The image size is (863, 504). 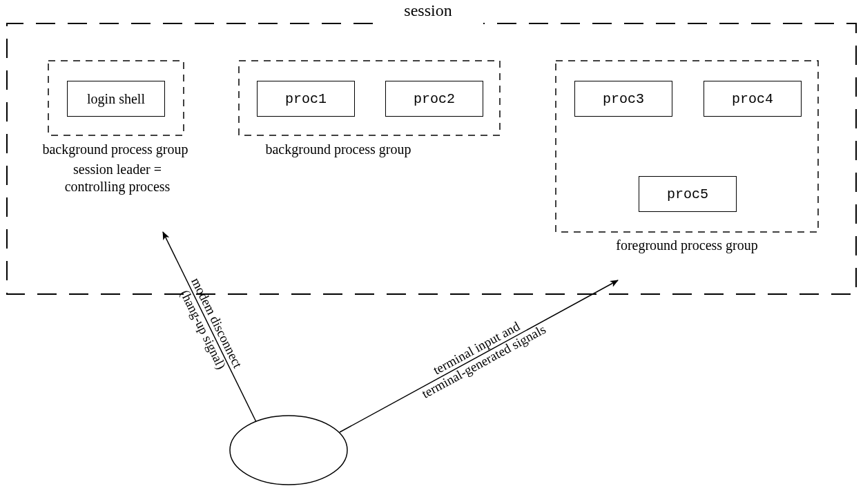 What do you see at coordinates (338, 149) in the screenshot?
I see `bg2-group-label: background process group` at bounding box center [338, 149].